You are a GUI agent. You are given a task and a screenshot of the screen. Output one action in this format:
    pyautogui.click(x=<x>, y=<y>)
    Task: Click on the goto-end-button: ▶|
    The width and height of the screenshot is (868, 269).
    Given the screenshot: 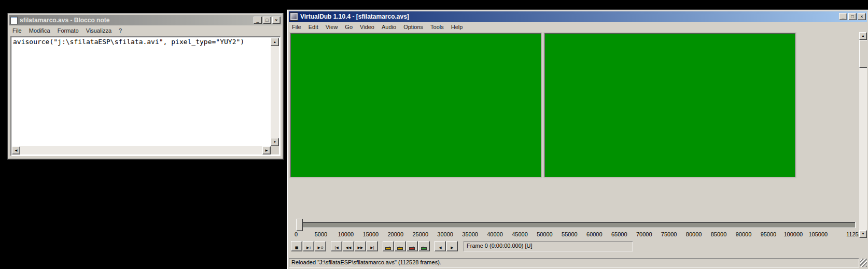 What is the action you would take?
    pyautogui.click(x=372, y=246)
    